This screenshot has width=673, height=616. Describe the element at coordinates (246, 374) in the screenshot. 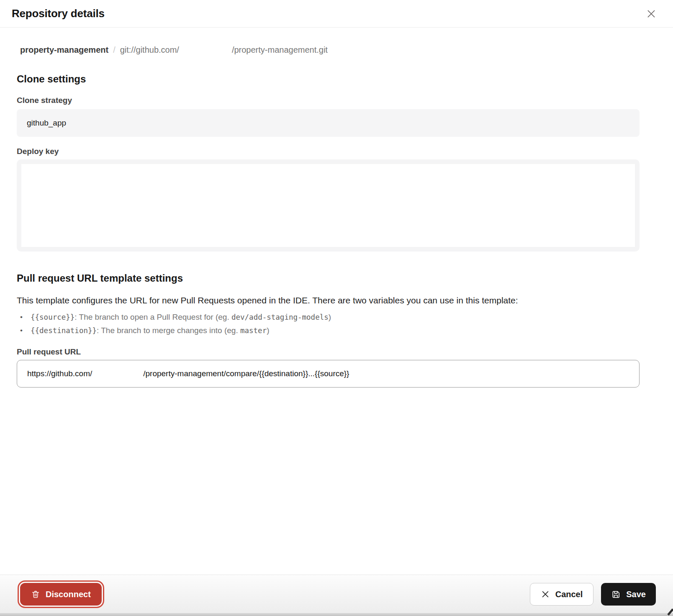

I see `url-value-suffix: /property-management/compare/{{destinati…` at that location.